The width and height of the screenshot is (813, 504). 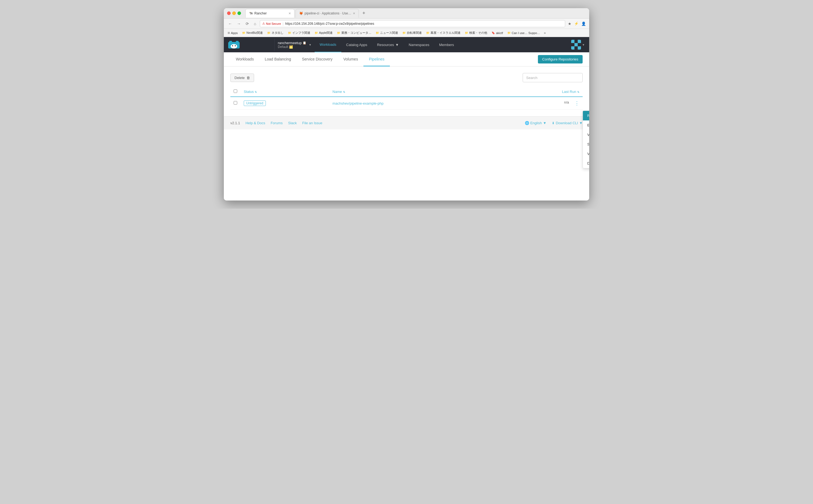 I want to click on bookmark-akictf: 🔖 akictf, so click(x=497, y=33).